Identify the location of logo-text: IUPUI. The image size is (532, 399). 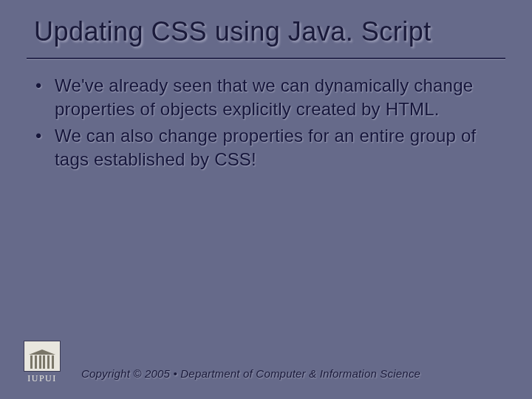
(42, 378).